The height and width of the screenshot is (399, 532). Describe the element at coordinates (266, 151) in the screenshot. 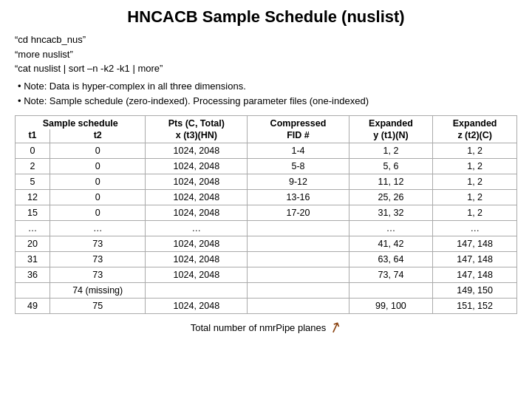

I see `table-row: 001024, 20481-41, 21, 2` at that location.